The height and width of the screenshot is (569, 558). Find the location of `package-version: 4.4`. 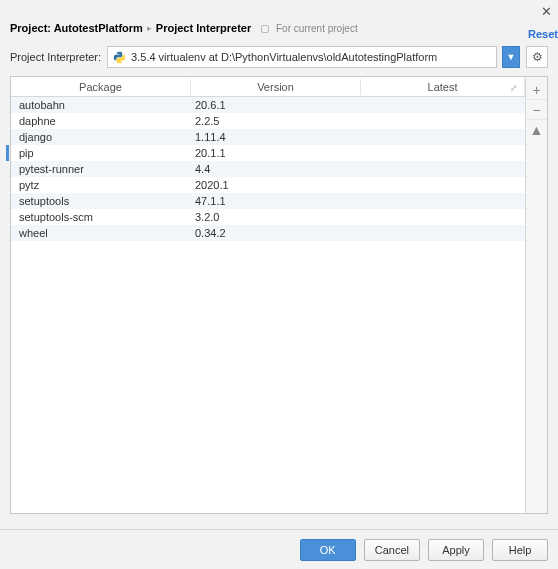

package-version: 4.4 is located at coordinates (276, 169).